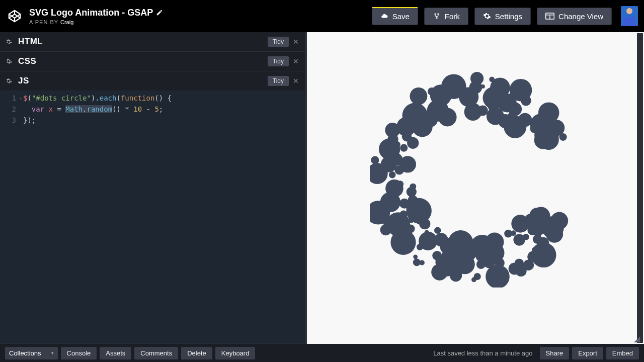 The height and width of the screenshot is (362, 644). What do you see at coordinates (483, 353) in the screenshot?
I see `save-status: Last saved less than a minute ago` at bounding box center [483, 353].